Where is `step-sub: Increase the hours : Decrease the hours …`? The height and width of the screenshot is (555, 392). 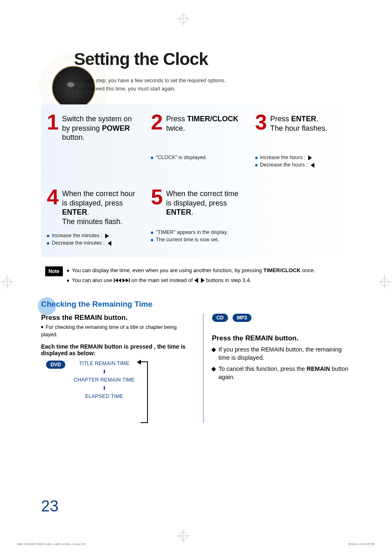
step-sub: Increase the hours : Decrease the hours … is located at coordinates (302, 161).